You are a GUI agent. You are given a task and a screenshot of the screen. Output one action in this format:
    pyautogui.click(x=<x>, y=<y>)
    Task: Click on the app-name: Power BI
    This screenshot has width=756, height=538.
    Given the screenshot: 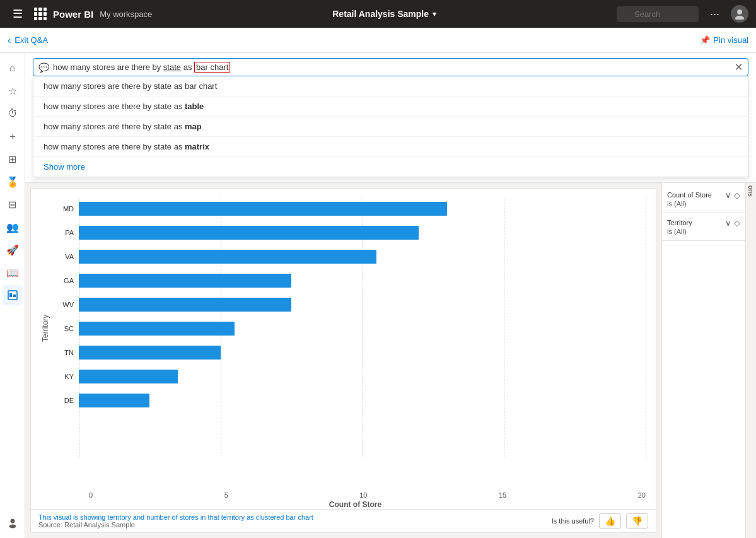 What is the action you would take?
    pyautogui.click(x=73, y=14)
    